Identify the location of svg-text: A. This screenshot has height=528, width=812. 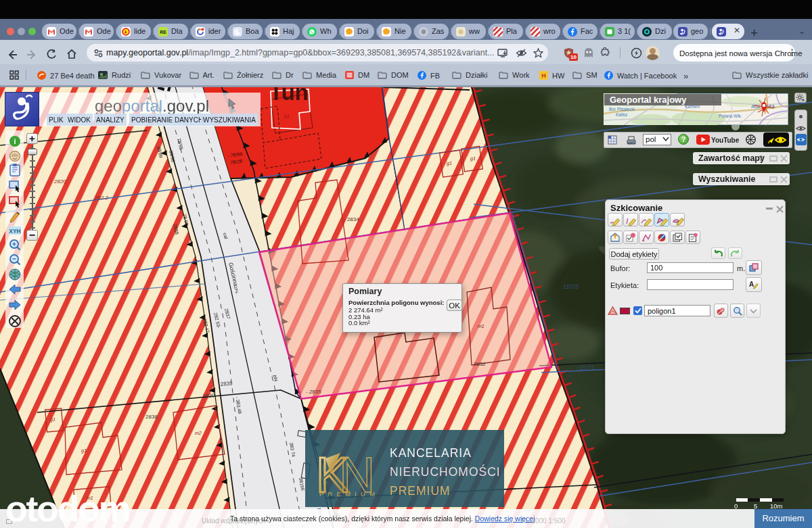
(751, 284).